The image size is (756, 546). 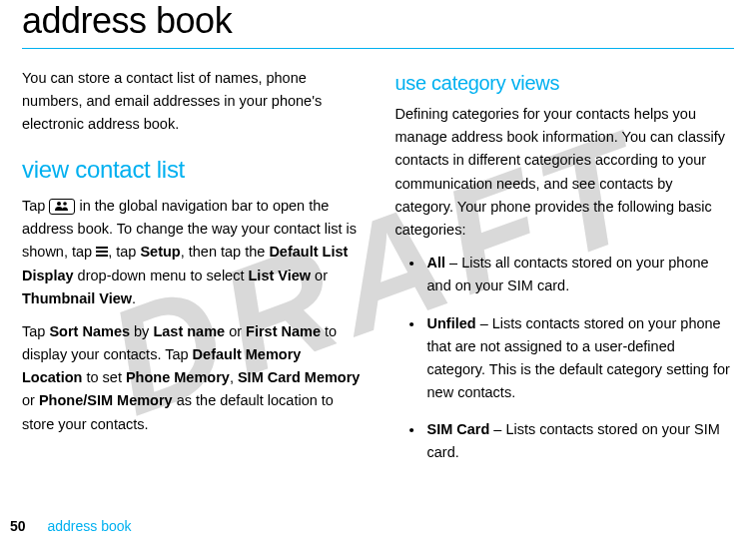 I want to click on last-name-label: Last name, so click(x=189, y=331).